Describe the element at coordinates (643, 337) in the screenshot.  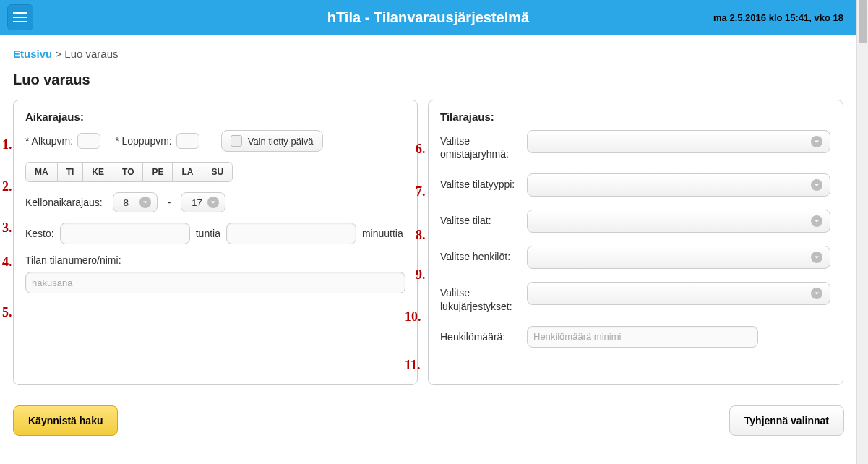
I see `person-count-input` at that location.